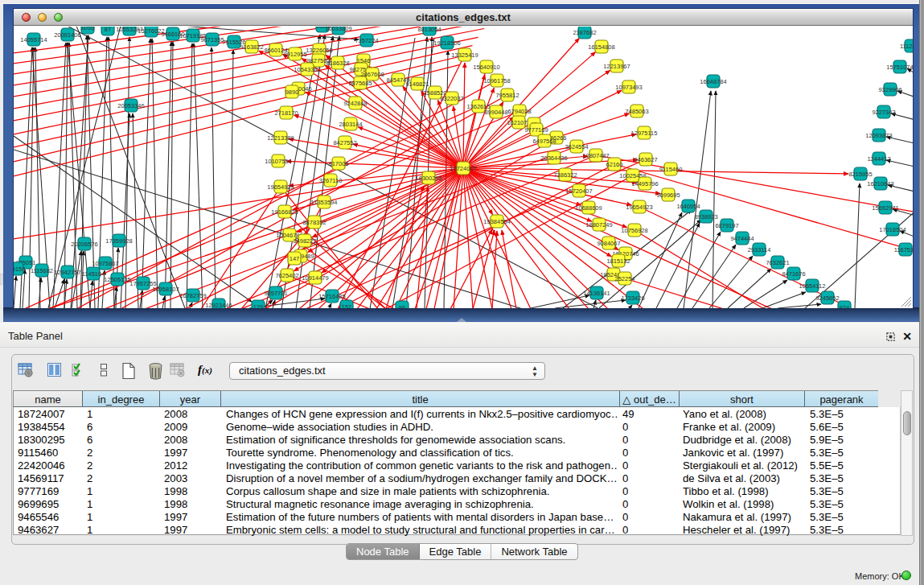 This screenshot has width=924, height=585. Describe the element at coordinates (88, 29) in the screenshot. I see `svg-text: 1055` at that location.